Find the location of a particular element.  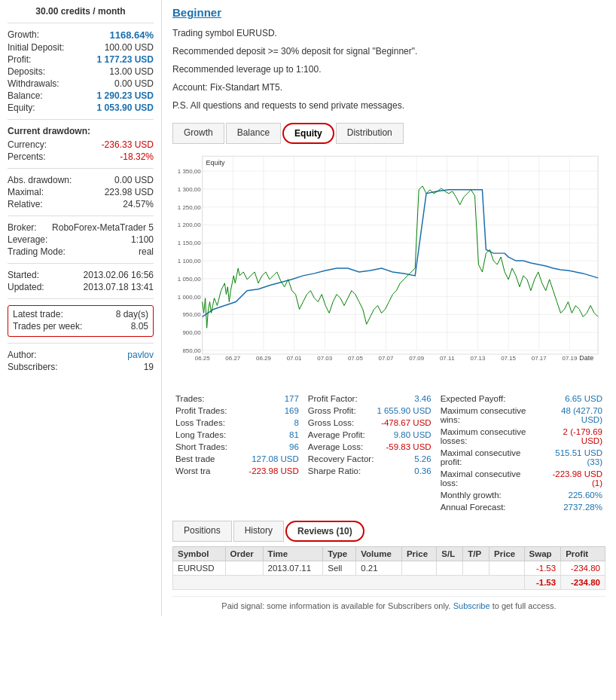

withdrawals-value: 0.00 USD is located at coordinates (134, 84).